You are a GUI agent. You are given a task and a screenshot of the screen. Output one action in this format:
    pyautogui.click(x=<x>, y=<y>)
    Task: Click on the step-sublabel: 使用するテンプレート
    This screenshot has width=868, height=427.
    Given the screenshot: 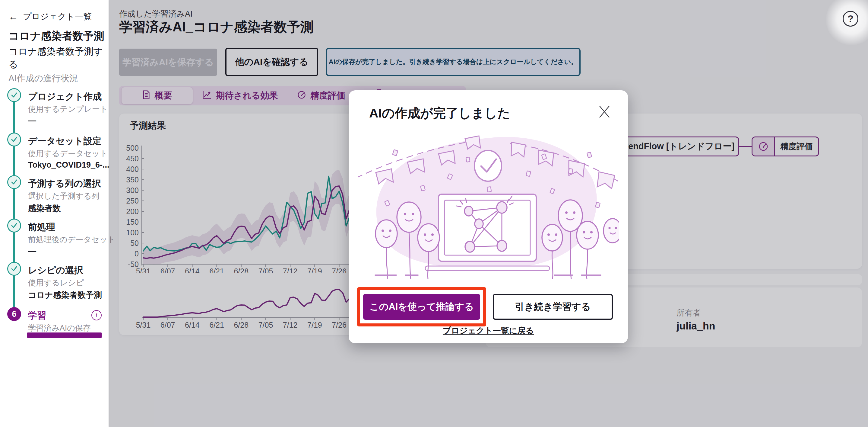 What is the action you would take?
    pyautogui.click(x=68, y=109)
    